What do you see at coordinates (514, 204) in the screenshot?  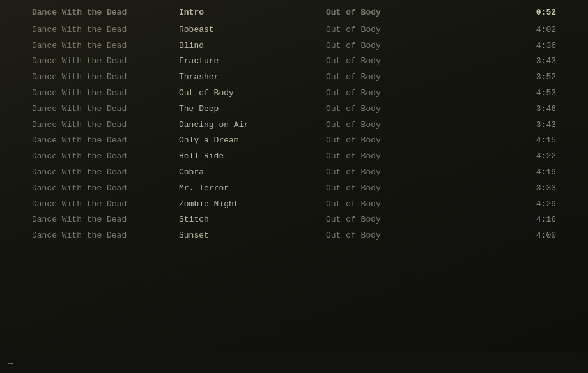 I see `track-duration: 4:29` at bounding box center [514, 204].